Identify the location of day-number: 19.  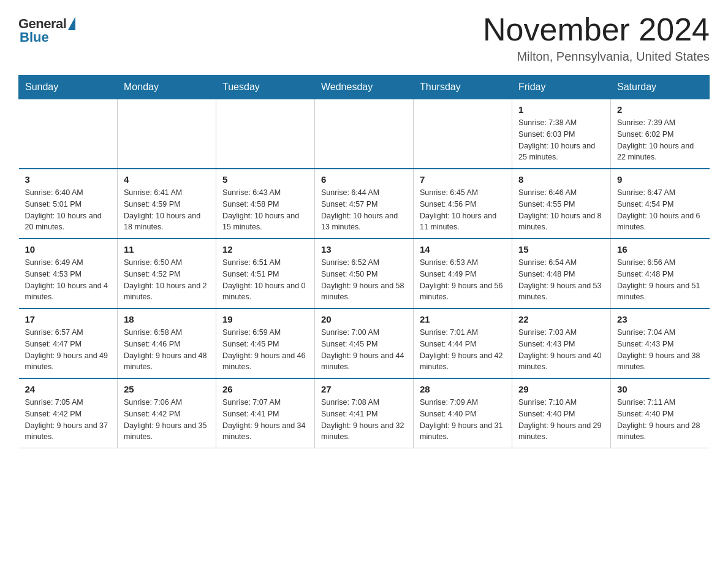
(265, 319).